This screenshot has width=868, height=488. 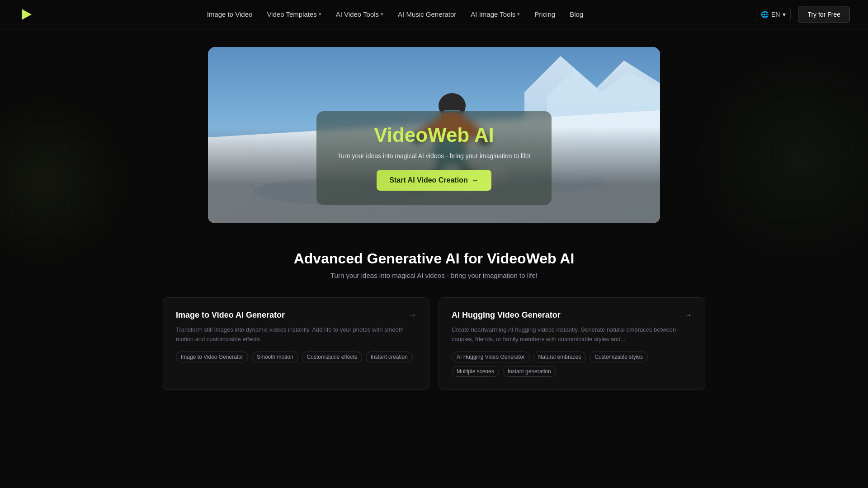 What do you see at coordinates (395, 14) in the screenshot?
I see `navbar-nav: Image to VideoVideo Templates▾AI Video T…` at bounding box center [395, 14].